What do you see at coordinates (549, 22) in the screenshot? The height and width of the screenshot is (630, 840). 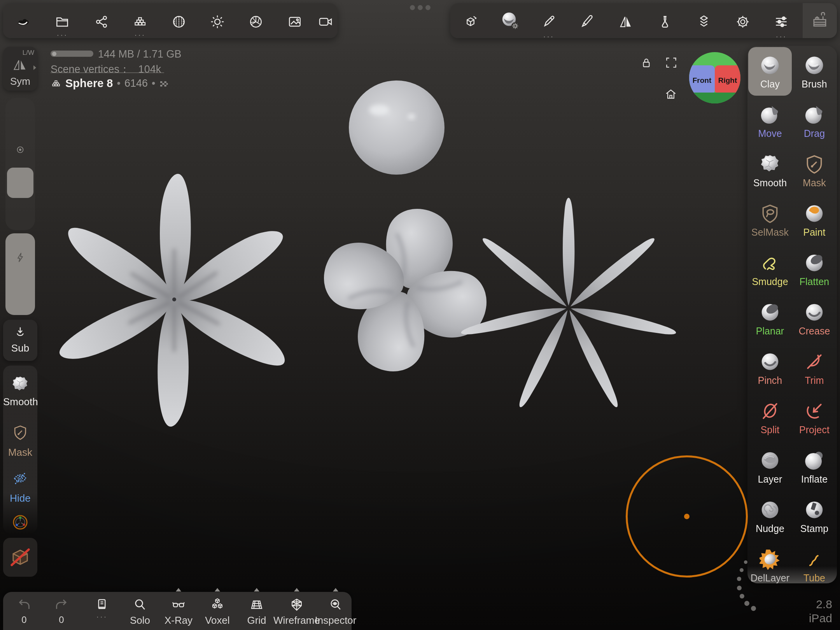 I see `stroke-pencil-icon` at bounding box center [549, 22].